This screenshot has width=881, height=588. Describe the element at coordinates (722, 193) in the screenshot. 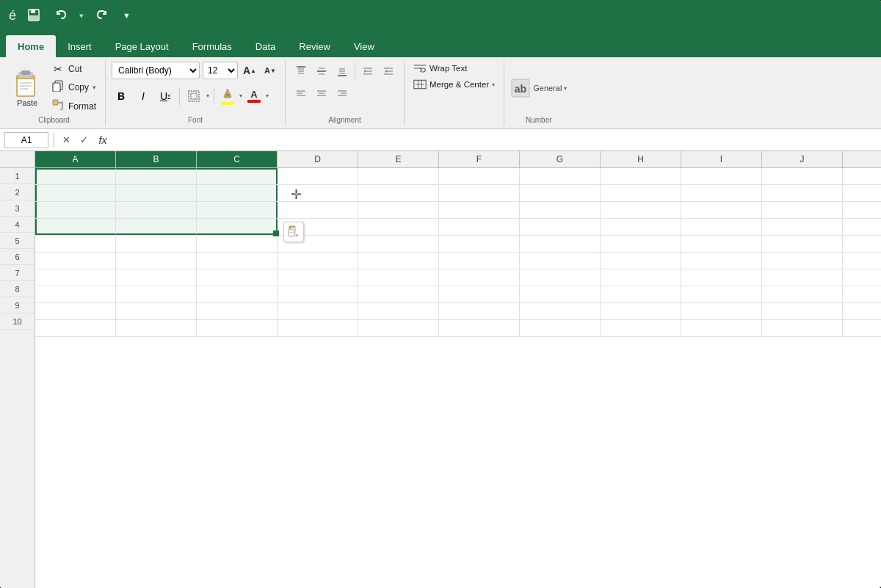

I see `cell-i2` at that location.